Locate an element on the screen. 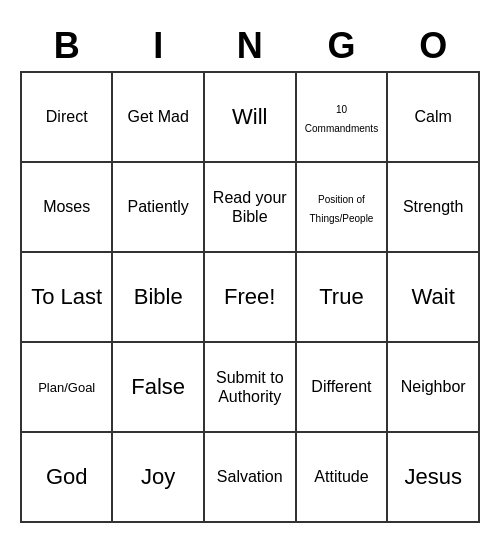 Image resolution: width=500 pixels, height=544 pixels. cell-r2-c2: Free! is located at coordinates (250, 297).